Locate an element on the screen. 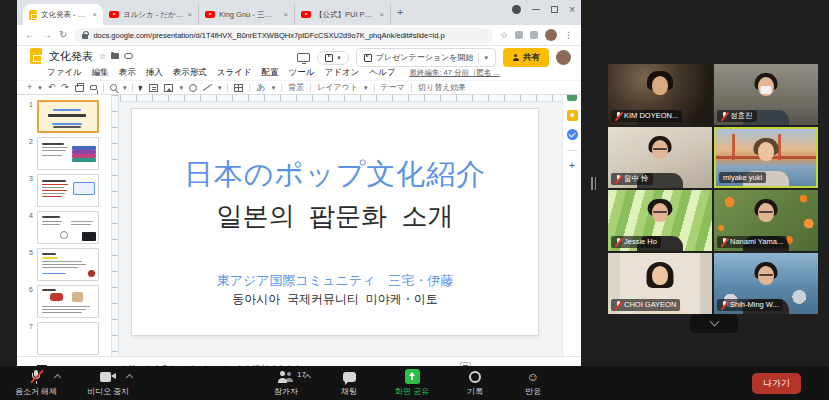 The height and width of the screenshot is (400, 829). restore-icon is located at coordinates (554, 10).